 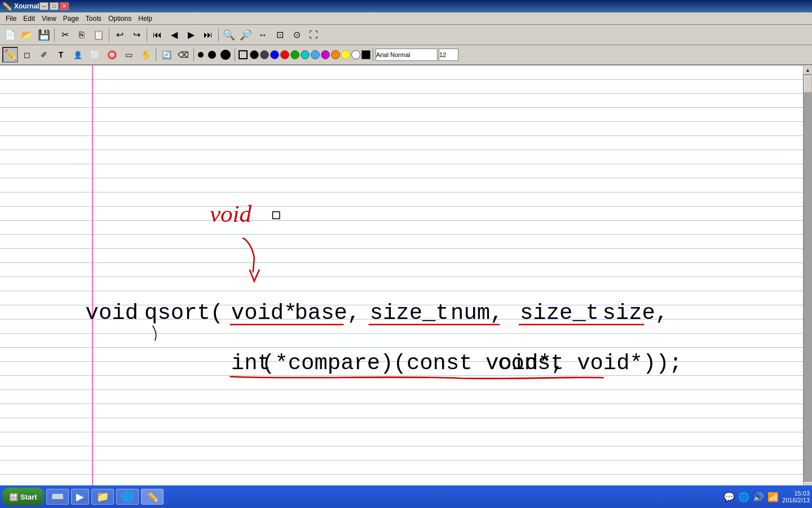 What do you see at coordinates (183, 55) in the screenshot?
I see `rubber-tool: ⌫` at bounding box center [183, 55].